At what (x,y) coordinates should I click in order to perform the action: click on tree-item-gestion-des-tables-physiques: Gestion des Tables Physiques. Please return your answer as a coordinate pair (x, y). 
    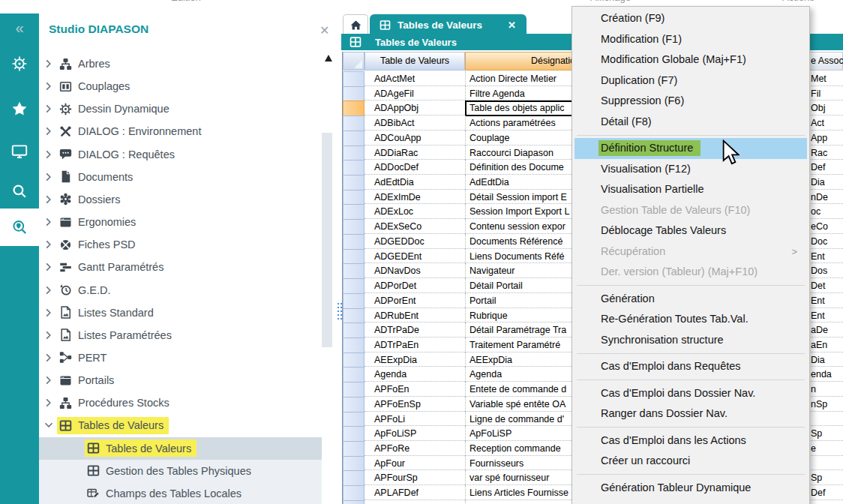
    Looking at the image, I should click on (180, 471).